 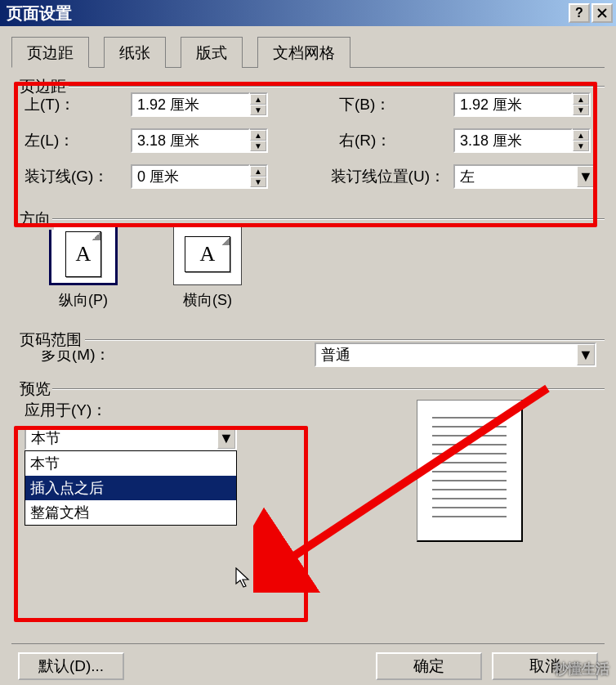 What do you see at coordinates (364, 177) in the screenshot?
I see `gutter-pos-label: 装订线位置(U)：` at bounding box center [364, 177].